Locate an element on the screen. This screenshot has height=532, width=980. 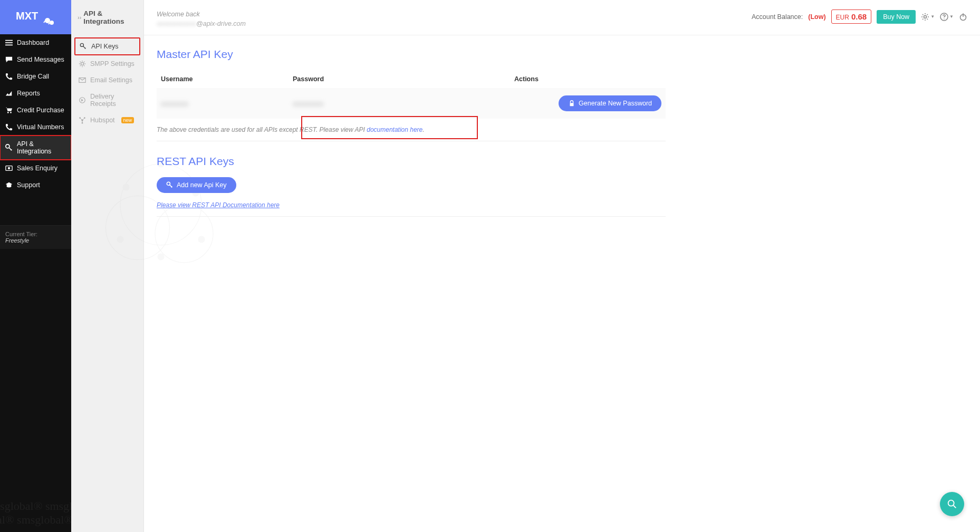
generate-password-button: Generate New Password is located at coordinates (610, 103).